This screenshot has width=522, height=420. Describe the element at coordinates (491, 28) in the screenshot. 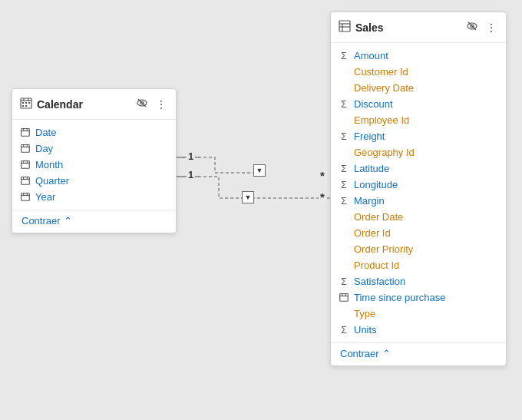

I see `sales-more-icon: ⋮` at that location.